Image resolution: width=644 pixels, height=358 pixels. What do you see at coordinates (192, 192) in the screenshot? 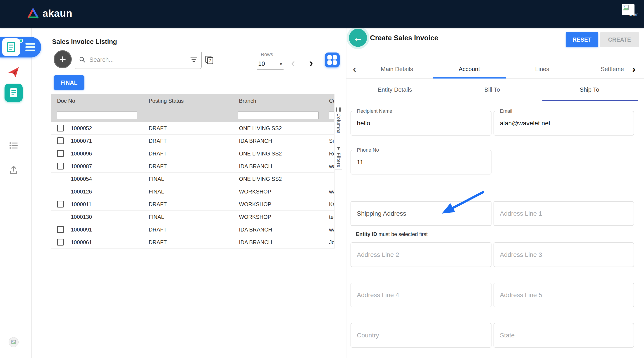
I see `table-row: 1000126 FINAL WORKSHOP wa` at bounding box center [192, 192].